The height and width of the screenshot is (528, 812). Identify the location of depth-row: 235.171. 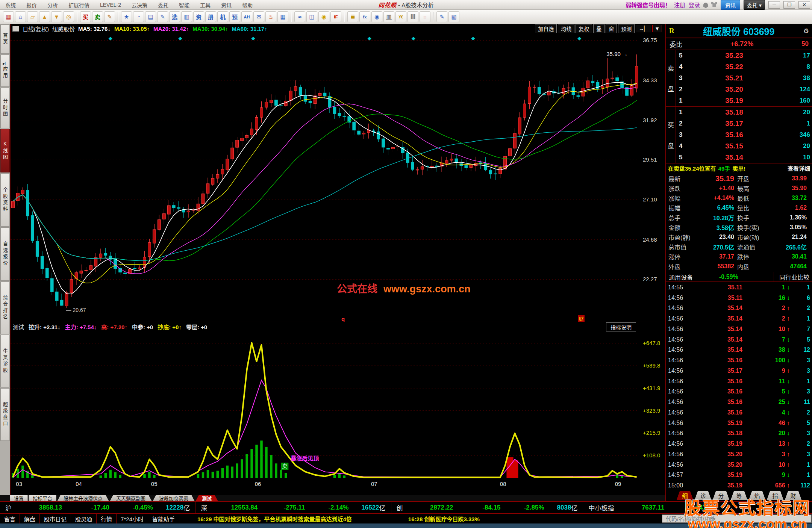
(744, 124).